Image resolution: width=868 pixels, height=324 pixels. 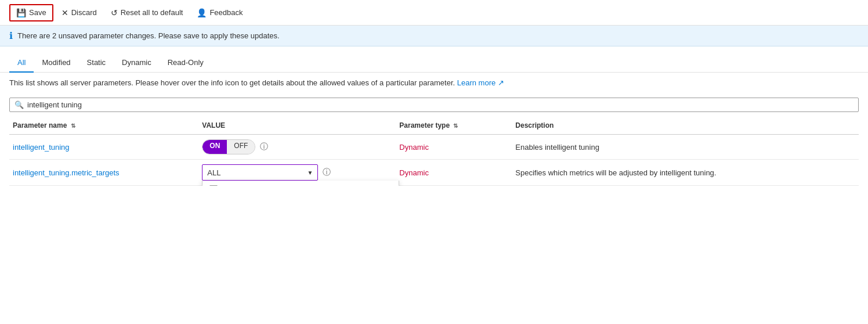 I want to click on discard-button: ✕ Discard, so click(x=79, y=13).